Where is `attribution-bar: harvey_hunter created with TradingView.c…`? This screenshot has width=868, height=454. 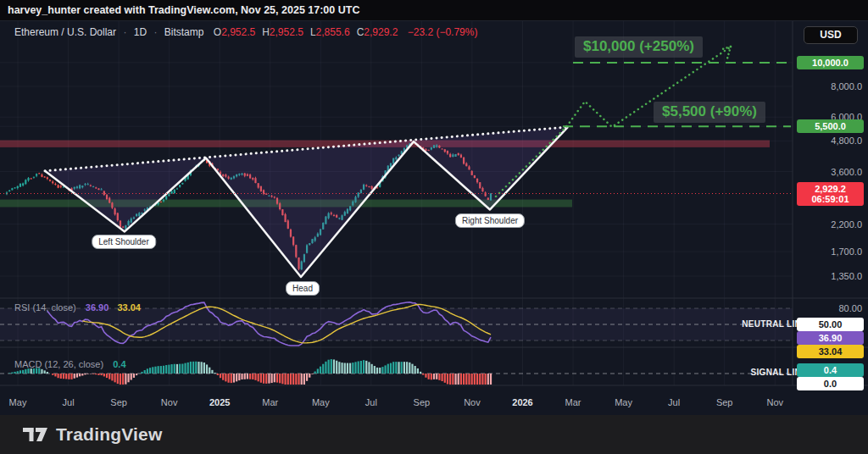 attribution-bar: harvey_hunter created with TradingView.c… is located at coordinates (434, 10).